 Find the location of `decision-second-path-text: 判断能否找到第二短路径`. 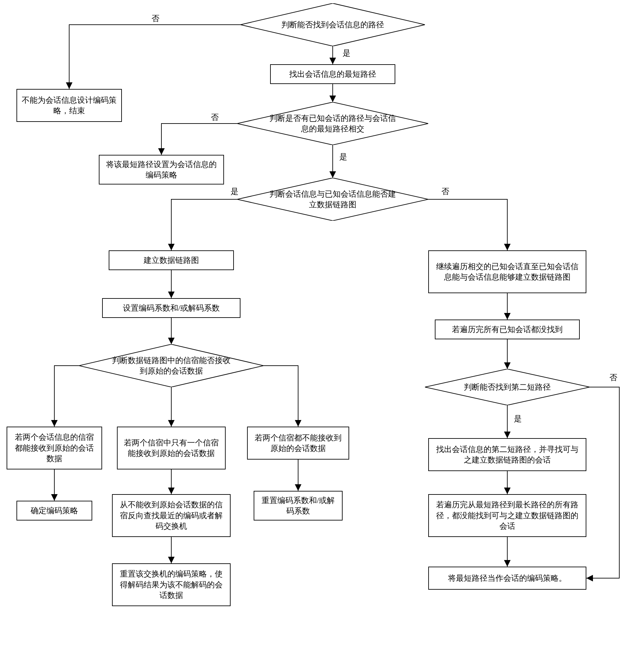

decision-second-path-text: 判断能否找到第二短路径 is located at coordinates (507, 387).